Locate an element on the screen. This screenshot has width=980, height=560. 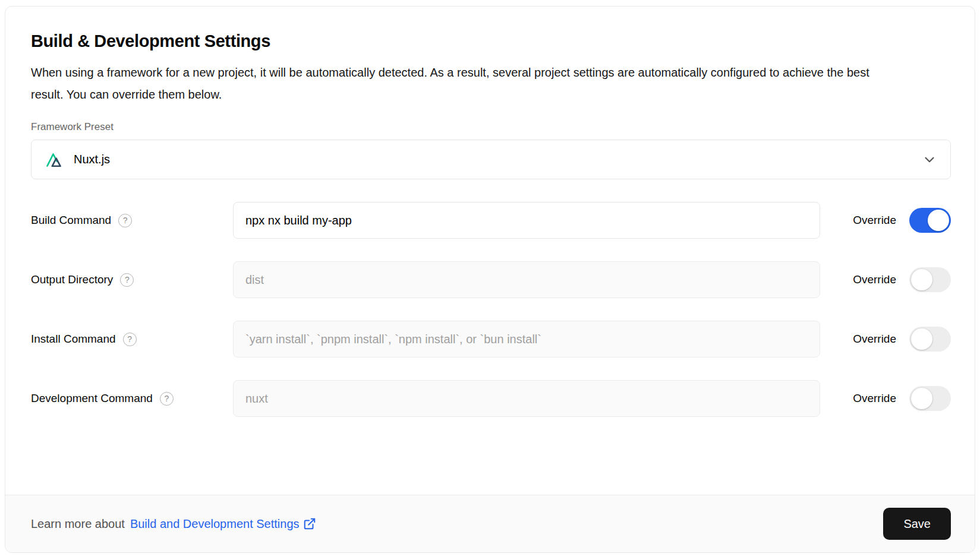
development-command-label: Development Command is located at coordinates (92, 398).